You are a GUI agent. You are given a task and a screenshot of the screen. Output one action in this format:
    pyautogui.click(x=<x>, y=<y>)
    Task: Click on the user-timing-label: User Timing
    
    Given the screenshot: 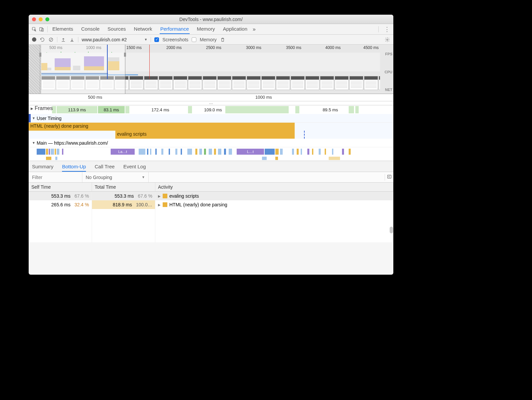 What is the action you would take?
    pyautogui.click(x=49, y=118)
    